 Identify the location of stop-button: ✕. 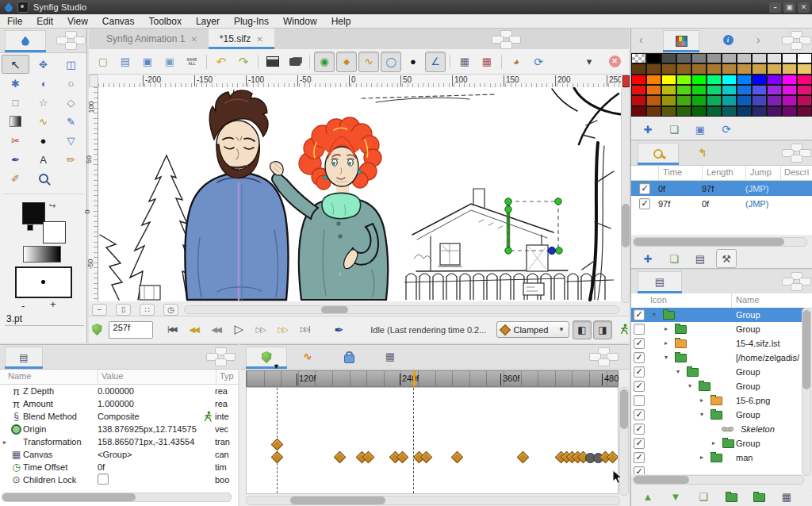
(615, 62).